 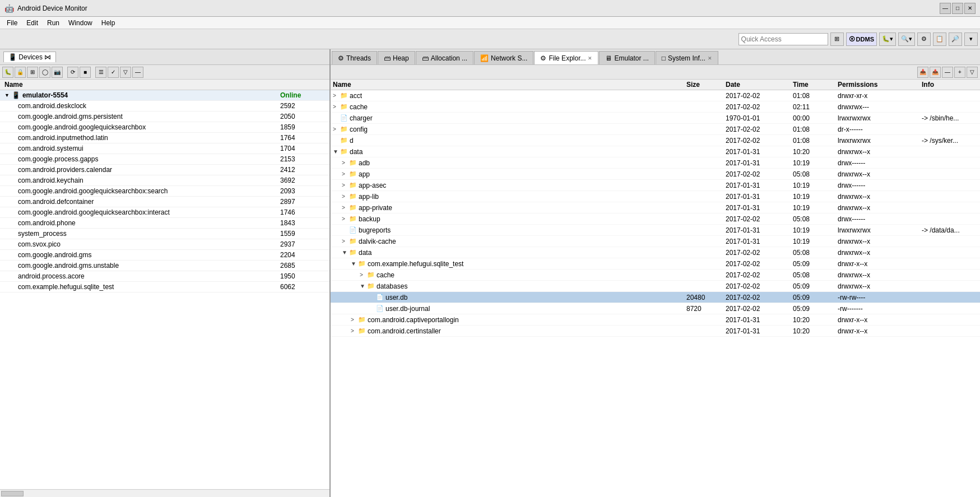 What do you see at coordinates (710, 58) in the screenshot?
I see `sysinfo-tab-close: ✕` at bounding box center [710, 58].